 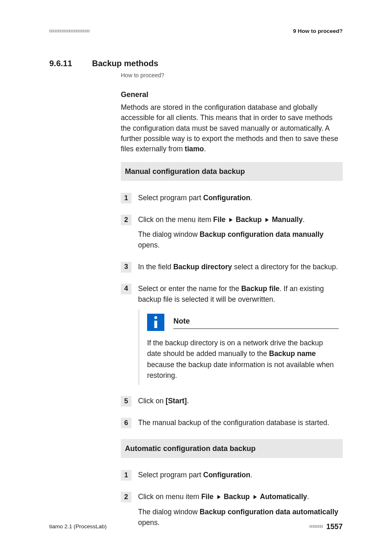 I want to click on procedure-a-title: Manual configuration data backup, so click(x=232, y=171).